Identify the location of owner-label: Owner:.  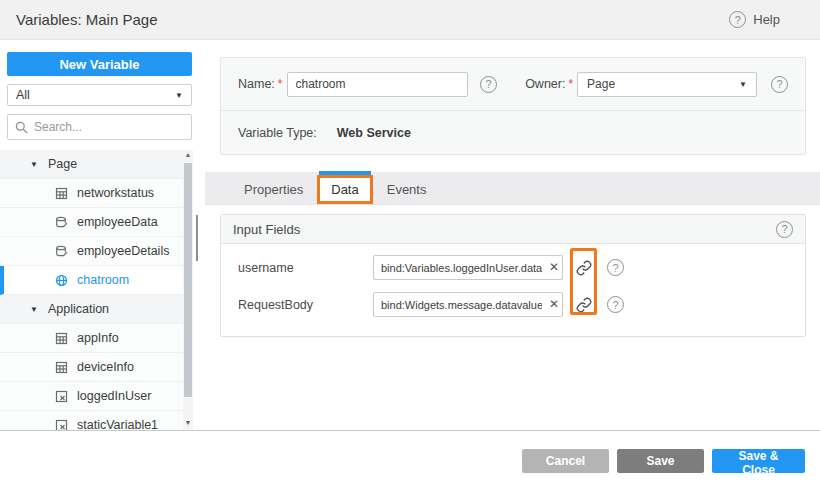
(545, 84).